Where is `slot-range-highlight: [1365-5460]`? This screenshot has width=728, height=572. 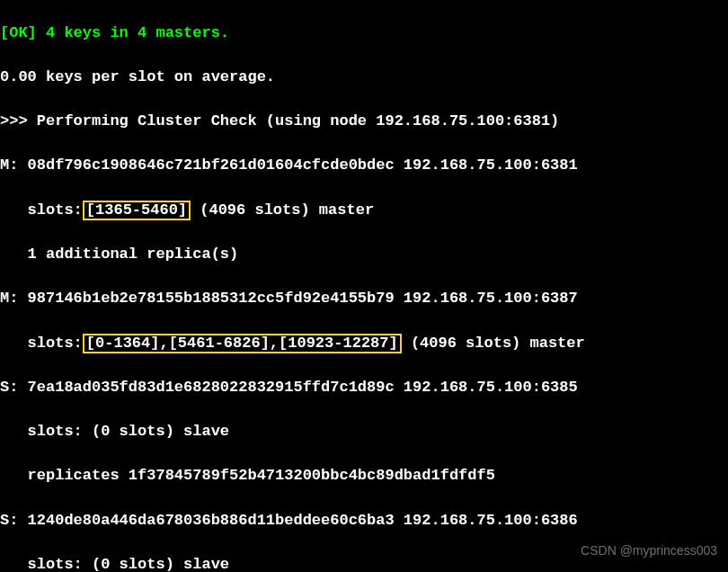 slot-range-highlight: [1365-5460] is located at coordinates (137, 210).